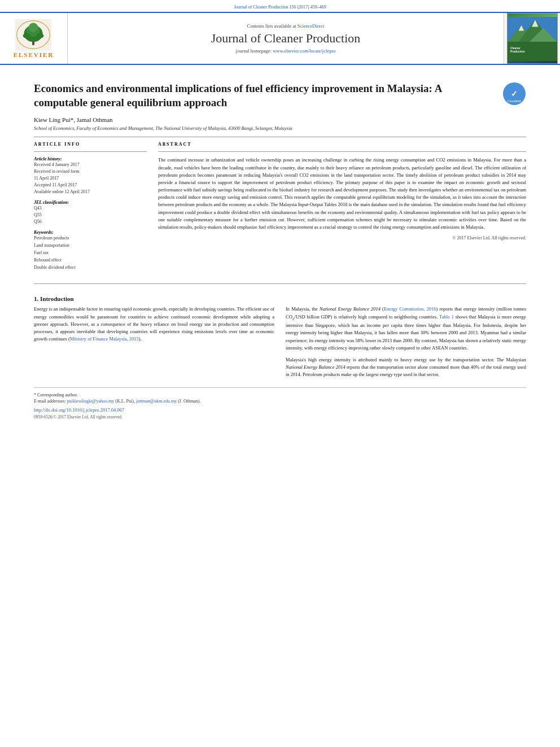 This screenshot has width=560, height=747. What do you see at coordinates (33, 35) in the screenshot?
I see `elsevier-tree-icon` at bounding box center [33, 35].